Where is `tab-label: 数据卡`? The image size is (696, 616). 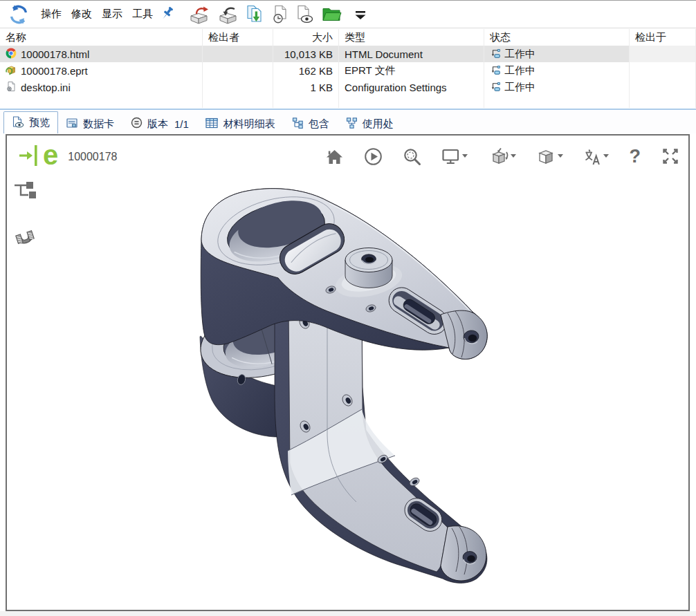 tab-label: 数据卡 is located at coordinates (98, 124).